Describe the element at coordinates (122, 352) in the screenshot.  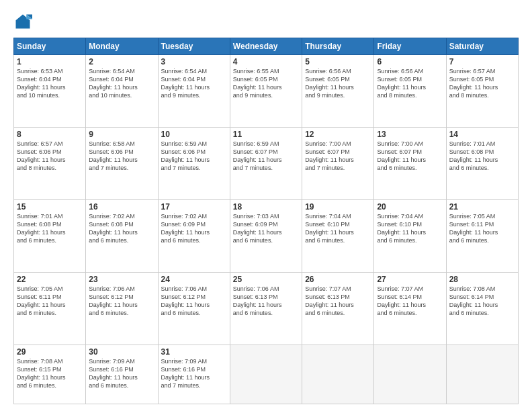
I see `day-number: 30` at that location.